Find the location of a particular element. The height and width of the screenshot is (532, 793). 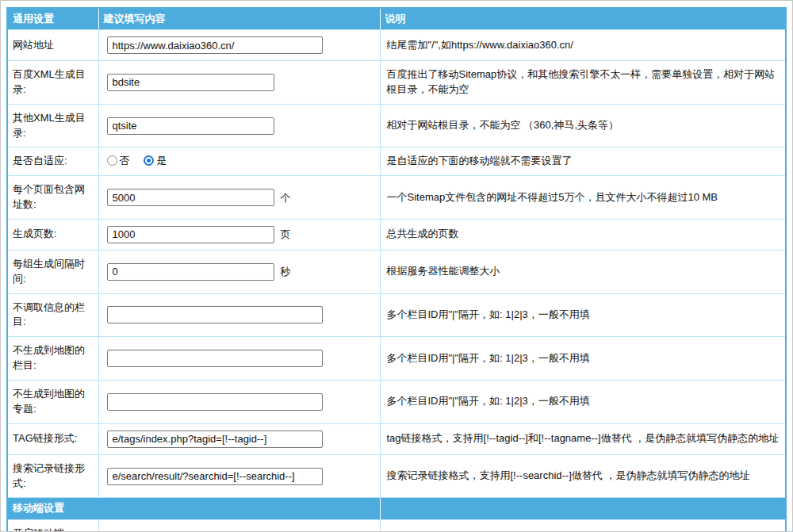

row-label: 其他XML生成目录: is located at coordinates (52, 125).